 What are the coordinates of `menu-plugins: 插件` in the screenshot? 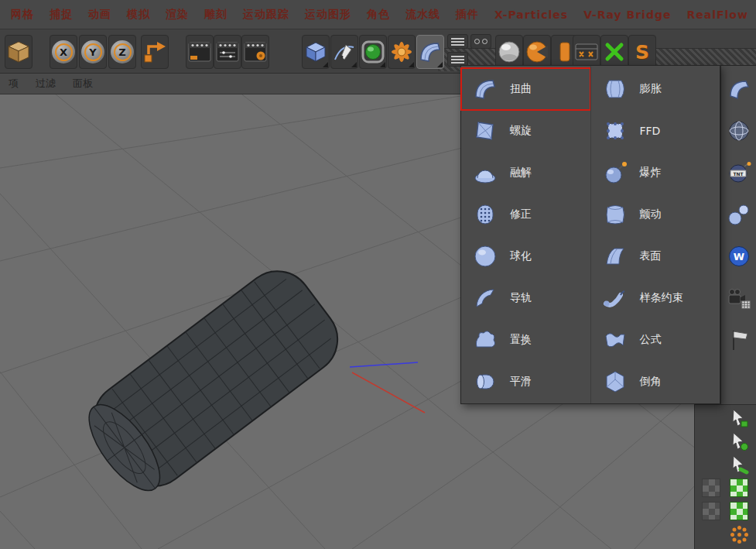 It's located at (467, 15).